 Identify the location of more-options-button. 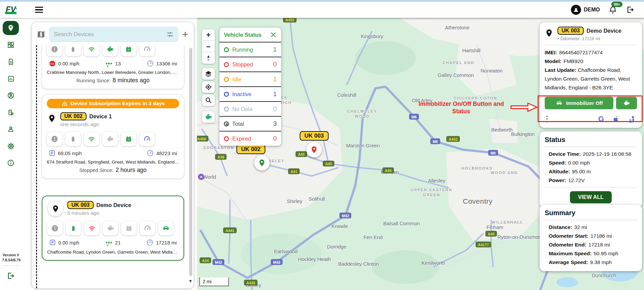
(547, 119).